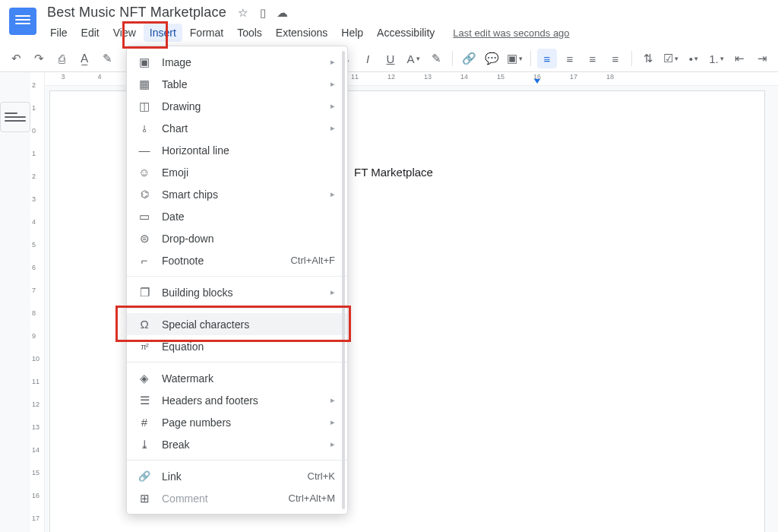  I want to click on insert-menu-label: Building blocks, so click(198, 293).